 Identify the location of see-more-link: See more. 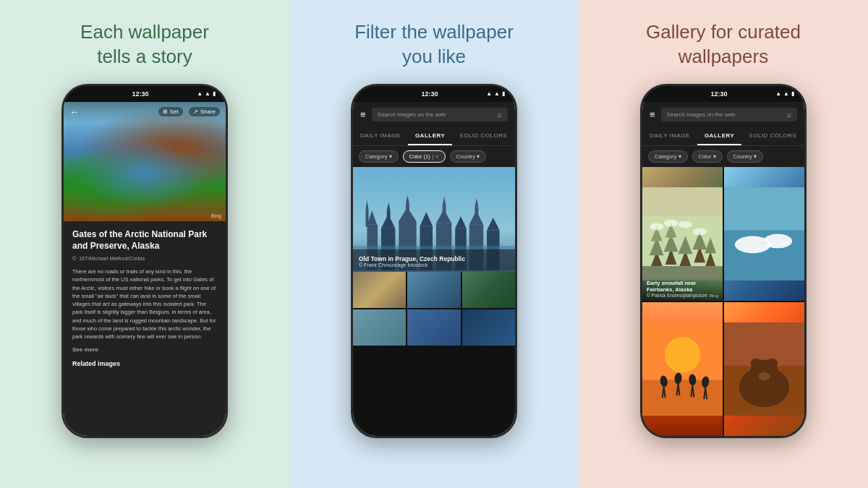
(145, 350).